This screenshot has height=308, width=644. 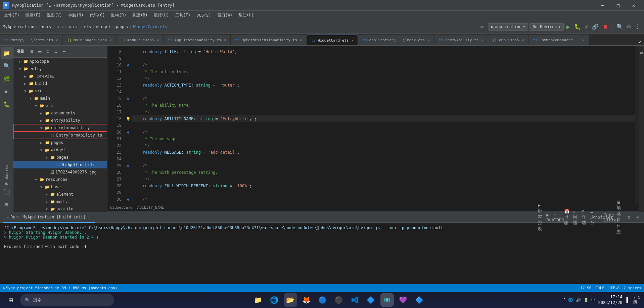 What do you see at coordinates (550, 217) in the screenshot?
I see `run-btn-bottom: ▶ Run` at bounding box center [550, 217].